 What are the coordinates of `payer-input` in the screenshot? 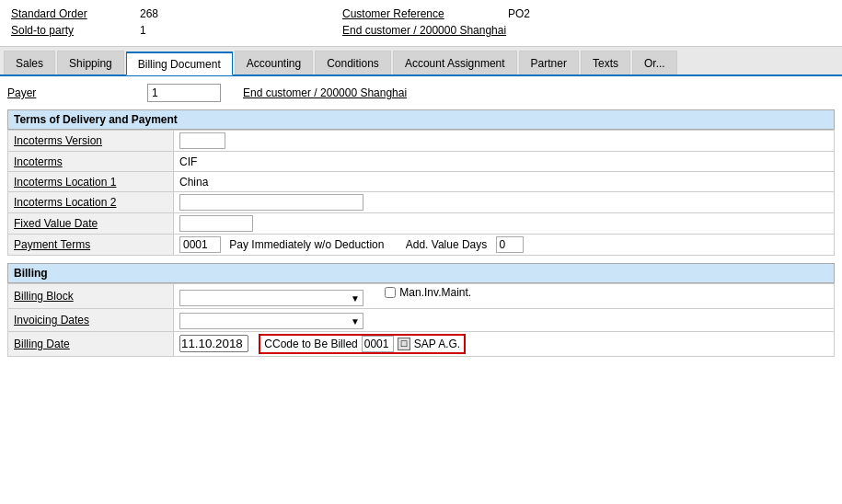 It's located at (184, 93).